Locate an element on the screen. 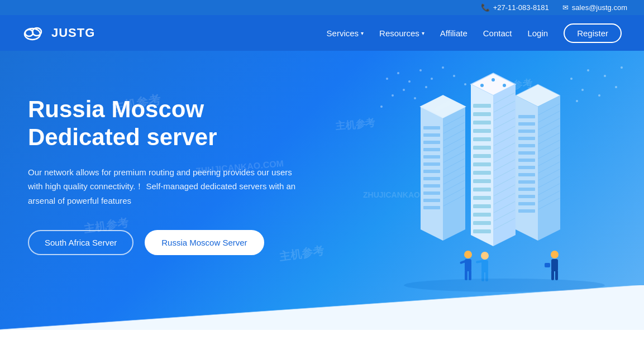  topbar: 📞 +27-11-083-8181 ✉ sales@justg.com is located at coordinates (322, 8).